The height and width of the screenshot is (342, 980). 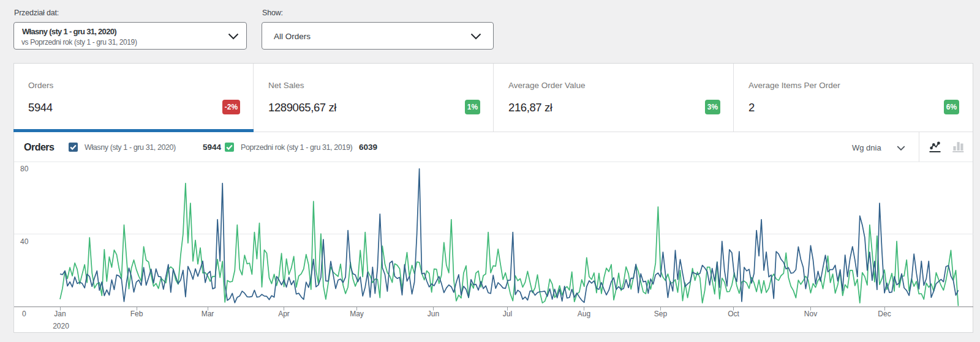 What do you see at coordinates (24, 242) in the screenshot?
I see `svg-text: 40` at bounding box center [24, 242].